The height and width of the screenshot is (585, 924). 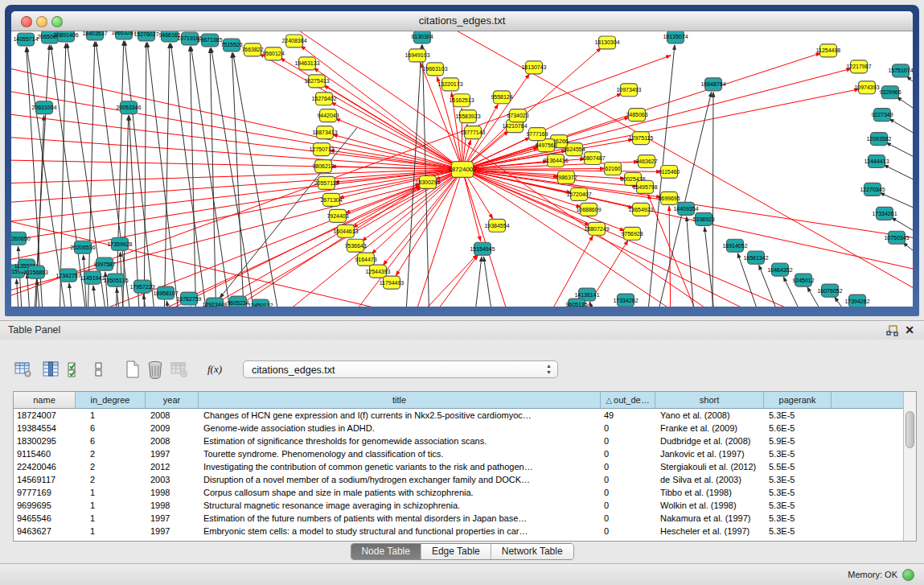 What do you see at coordinates (628, 415) in the screenshot?
I see `cell-out-de-: 49` at bounding box center [628, 415].